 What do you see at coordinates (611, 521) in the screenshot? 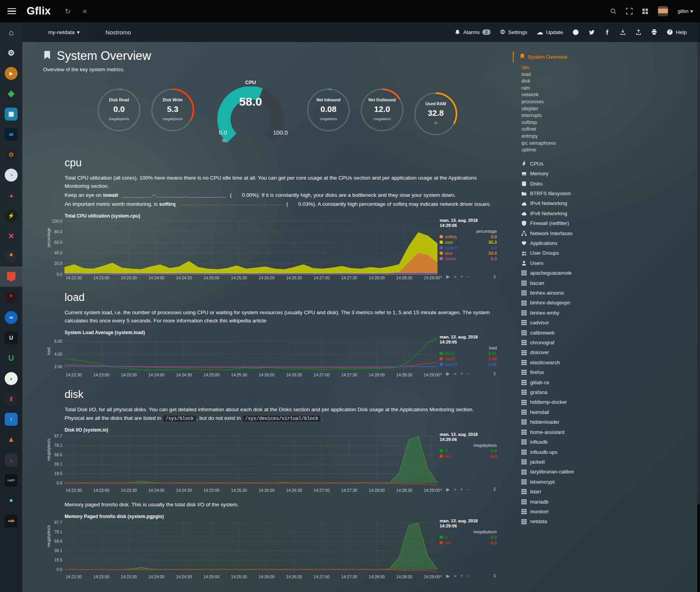
I see `toc-container-netdata: netdata` at bounding box center [611, 521].